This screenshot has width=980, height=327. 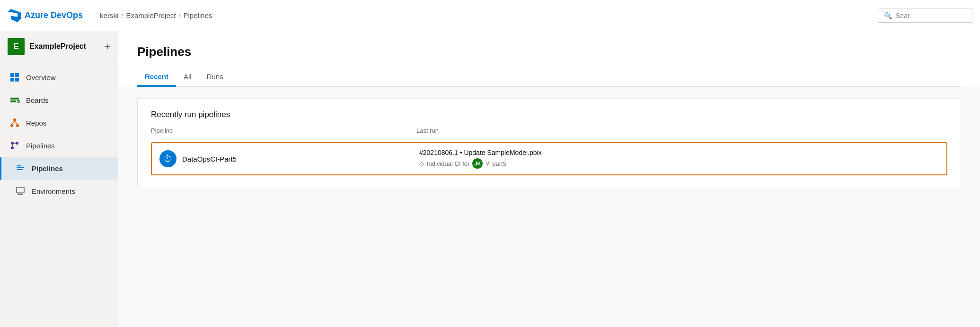 I want to click on breadcrumb-sep-2: /, so click(x=179, y=15).